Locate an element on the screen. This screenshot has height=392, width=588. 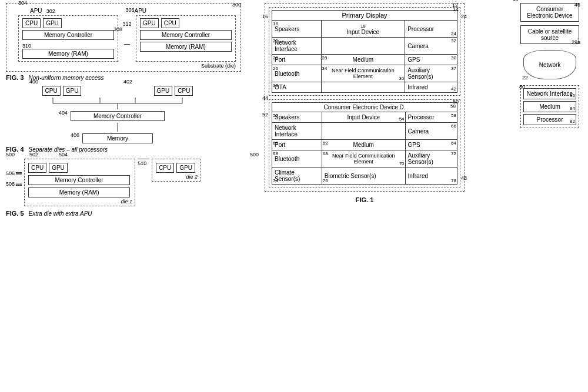
fig1-20: 20 is located at coordinates (275, 41).